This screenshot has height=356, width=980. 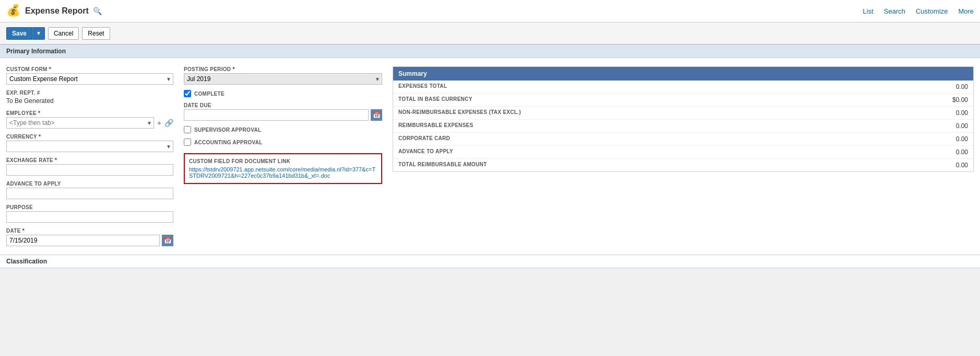 What do you see at coordinates (90, 119) in the screenshot?
I see `employee-field: EMPLOYEE * ▼ + 🔗` at bounding box center [90, 119].